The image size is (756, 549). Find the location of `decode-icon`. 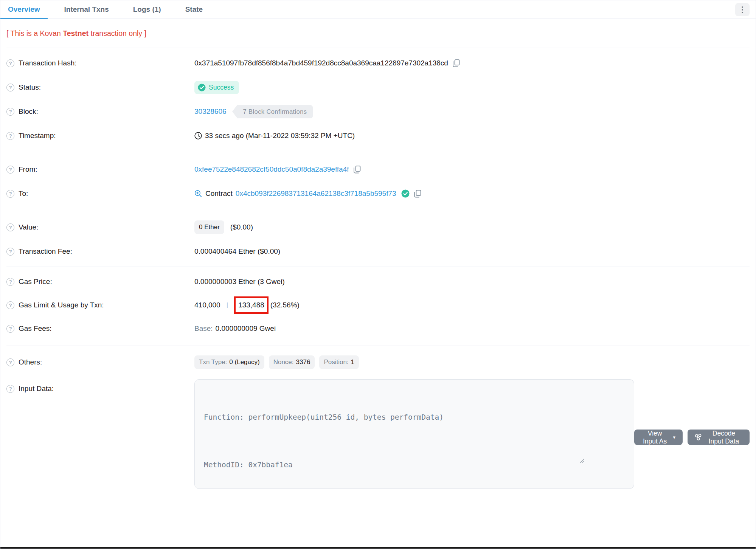

decode-icon is located at coordinates (698, 437).